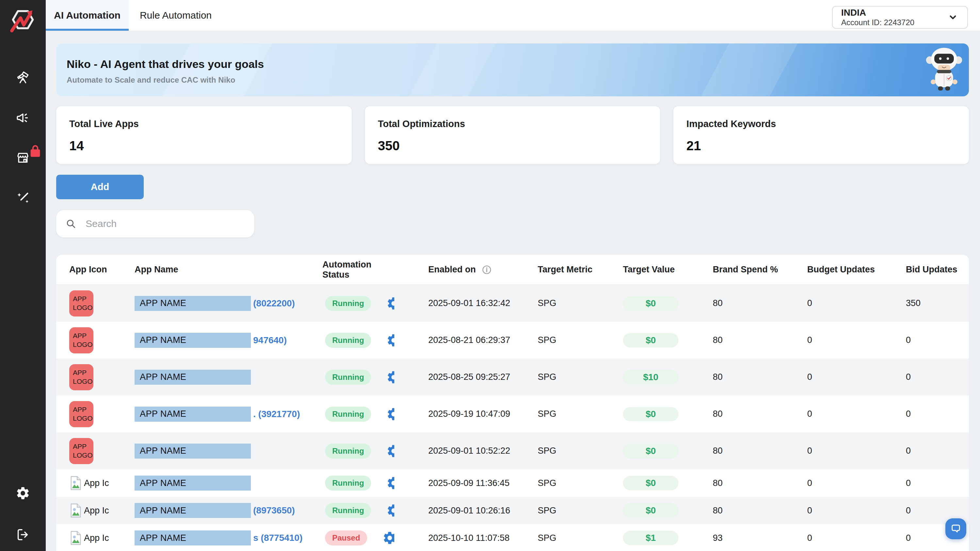  I want to click on search-box, so click(155, 224).